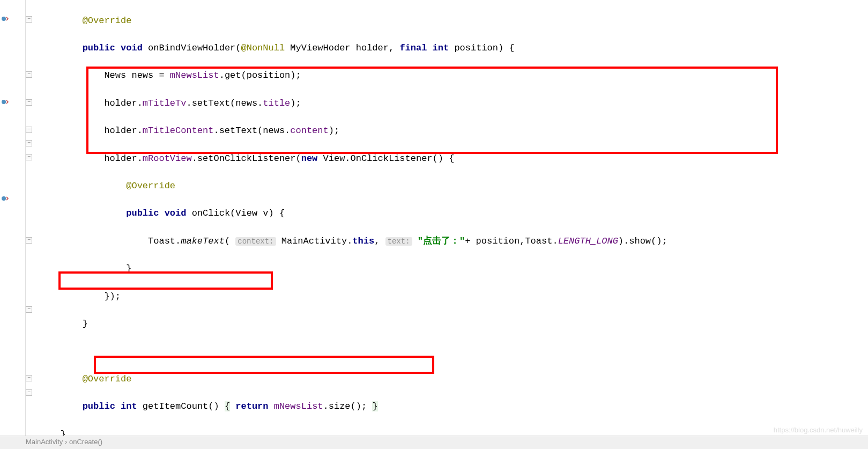 The height and width of the screenshot is (449, 868). Describe the element at coordinates (203, 241) in the screenshot. I see `static-method: makeText` at that location.